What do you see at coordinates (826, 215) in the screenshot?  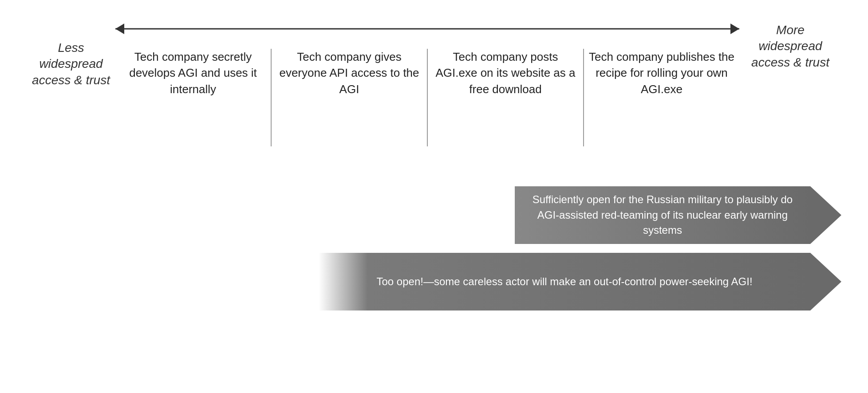 I see `upper-arrow-tip` at bounding box center [826, 215].